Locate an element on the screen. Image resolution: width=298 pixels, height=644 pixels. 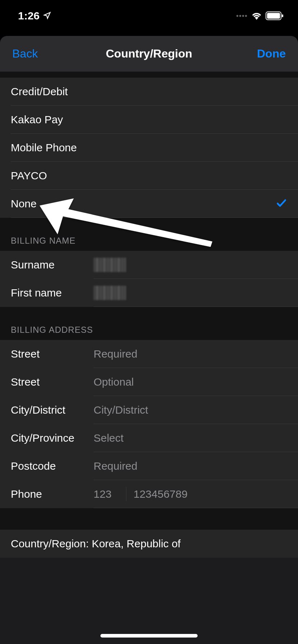
city-district-input is located at coordinates (190, 410).